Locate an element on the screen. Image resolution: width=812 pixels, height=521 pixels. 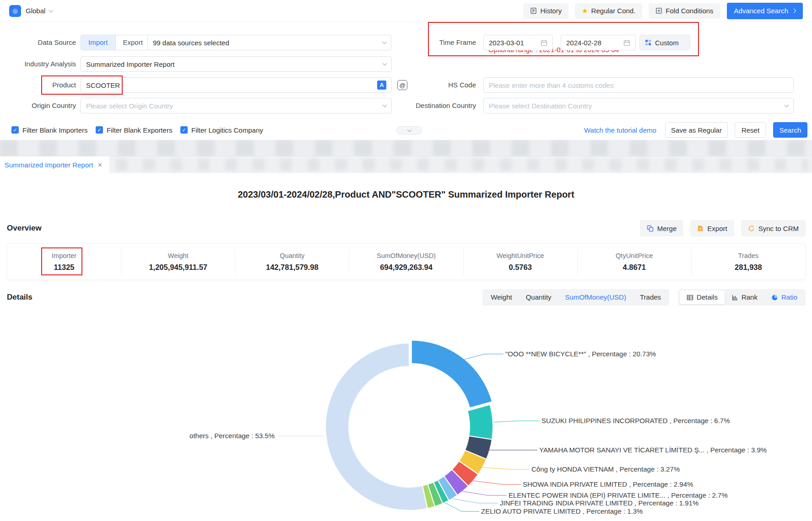
collapse-form-button is located at coordinates (409, 130).